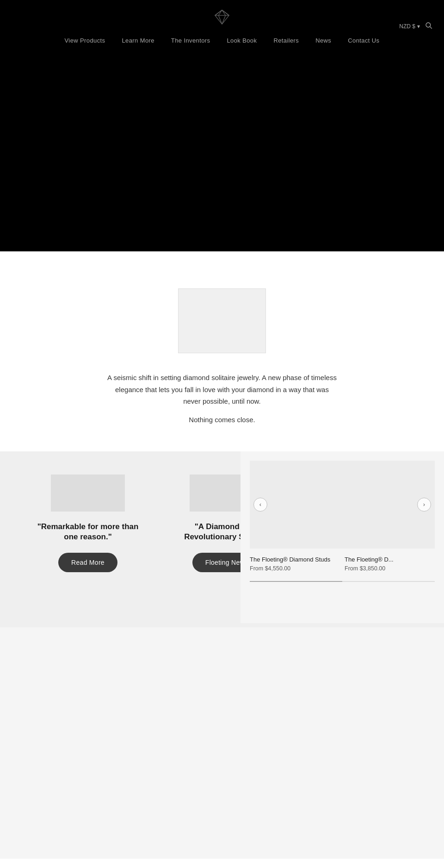 The width and height of the screenshot is (444, 868). Describe the element at coordinates (389, 568) in the screenshot. I see `product-2-price: From $3,850.00` at that location.